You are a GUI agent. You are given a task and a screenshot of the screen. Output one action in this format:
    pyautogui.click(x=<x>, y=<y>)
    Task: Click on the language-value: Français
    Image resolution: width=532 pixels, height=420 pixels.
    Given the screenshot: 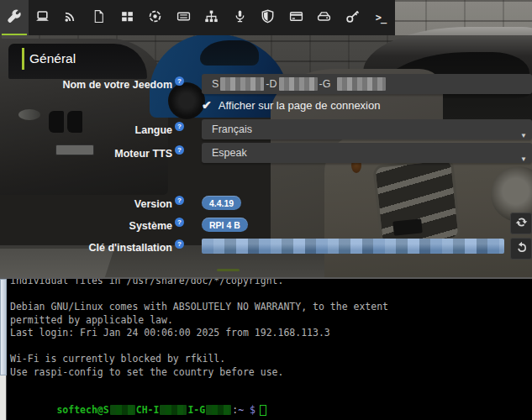 What is the action you would take?
    pyautogui.click(x=232, y=129)
    